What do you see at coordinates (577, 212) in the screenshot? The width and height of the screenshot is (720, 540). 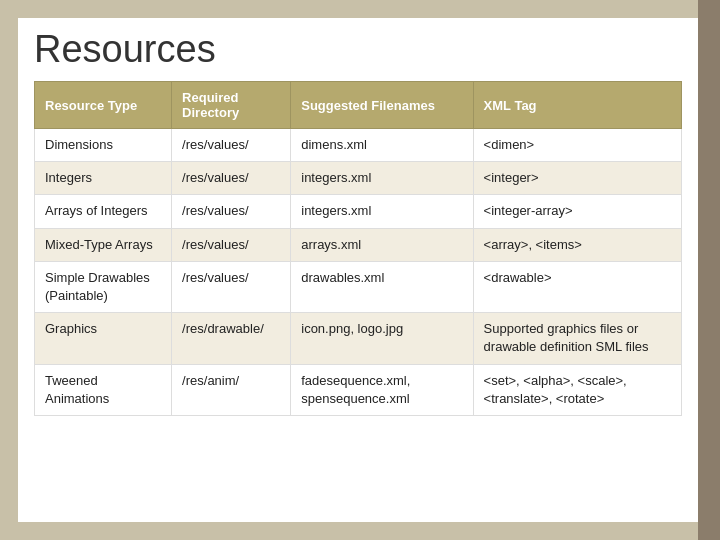 I see `table-cell-xml-tag: <integer-array>` at bounding box center [577, 212].